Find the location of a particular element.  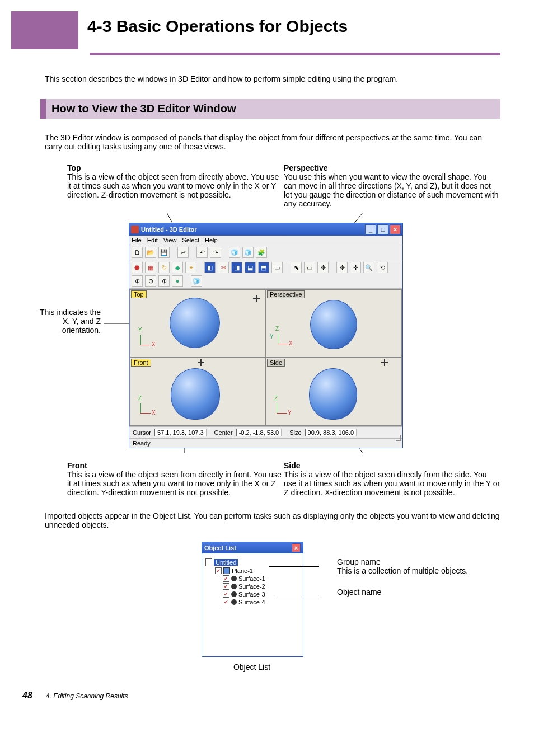

viewport-side: Side Y Z is located at coordinates (334, 392).